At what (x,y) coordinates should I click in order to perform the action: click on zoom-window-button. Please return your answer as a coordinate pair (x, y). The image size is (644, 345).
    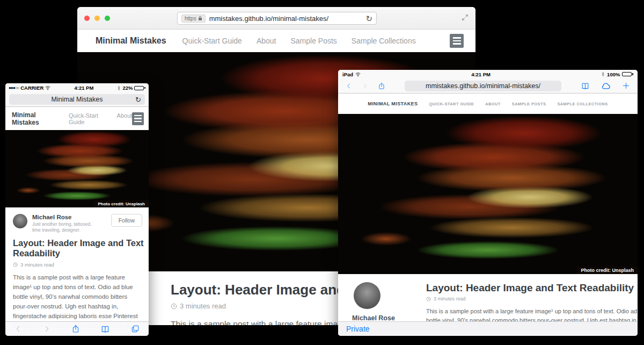
    Looking at the image, I should click on (107, 18).